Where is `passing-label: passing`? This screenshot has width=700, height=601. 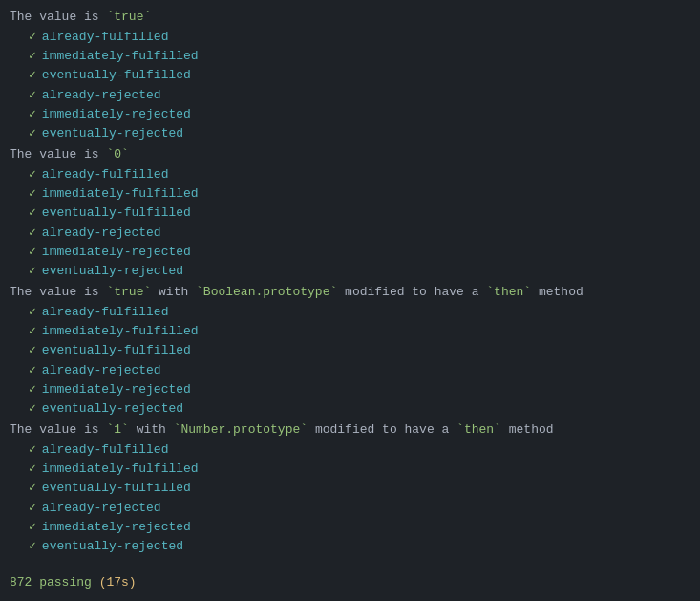 passing-label: passing is located at coordinates (69, 583).